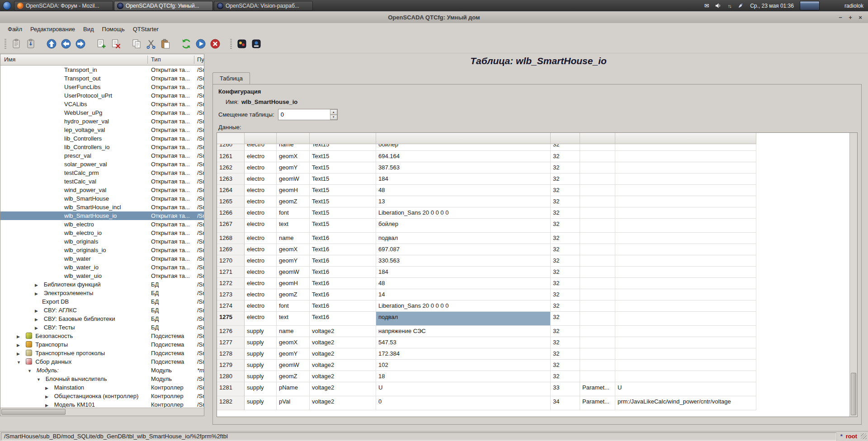 This screenshot has height=441, width=868. Describe the element at coordinates (102, 388) in the screenshot. I see `tree-row: ▶ Mainstation Контроллер /Sm` at that location.